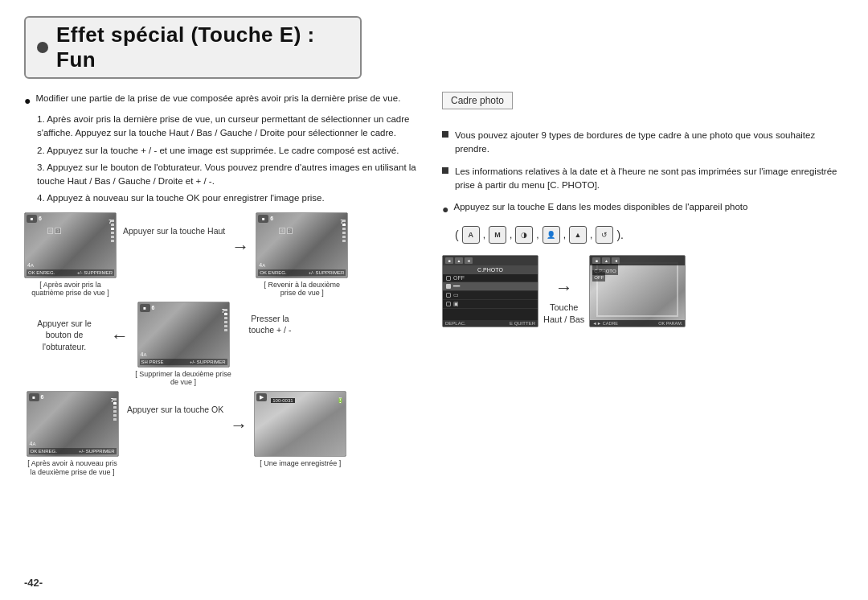 The image size is (868, 600). What do you see at coordinates (643, 143) in the screenshot?
I see `right-bullet-1: Vous pouvez ajouter 9 types de bordures …` at bounding box center [643, 143].